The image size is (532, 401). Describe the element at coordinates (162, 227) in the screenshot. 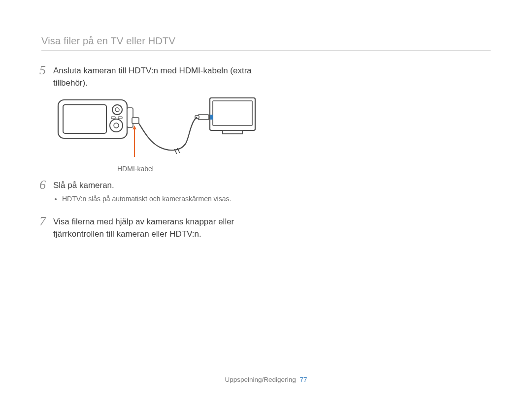

I see `step-text: Visa filerna med hjälp av kamerans knapp…` at that location.